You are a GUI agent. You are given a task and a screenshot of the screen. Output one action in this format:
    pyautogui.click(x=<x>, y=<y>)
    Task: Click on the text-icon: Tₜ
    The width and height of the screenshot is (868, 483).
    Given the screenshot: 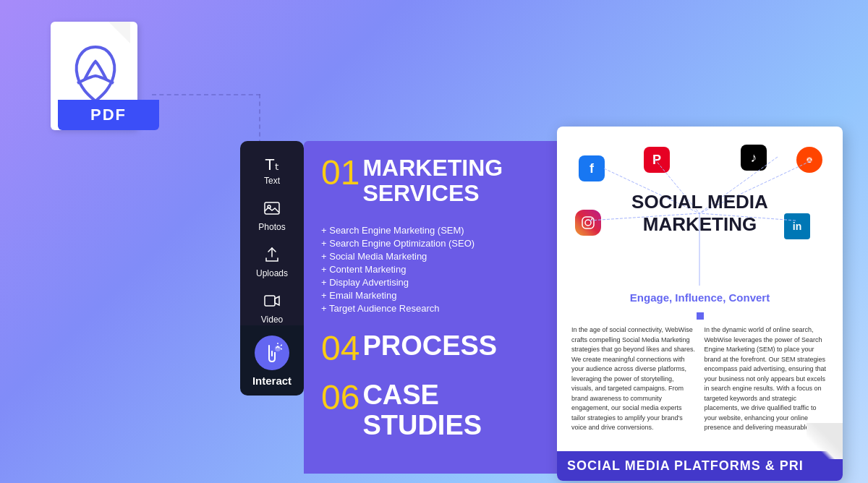 What is the action you would take?
    pyautogui.click(x=272, y=165)
    